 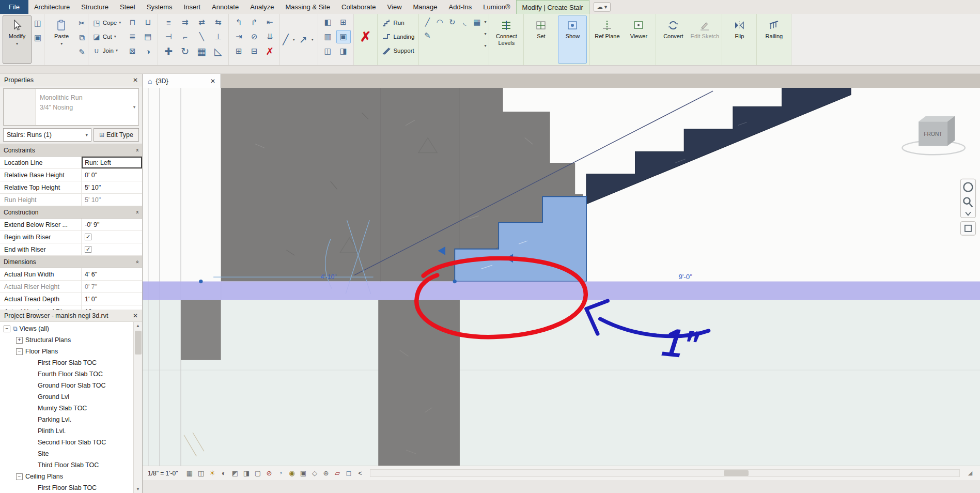 What do you see at coordinates (201, 51) in the screenshot?
I see `array-icon: ▦` at bounding box center [201, 51].